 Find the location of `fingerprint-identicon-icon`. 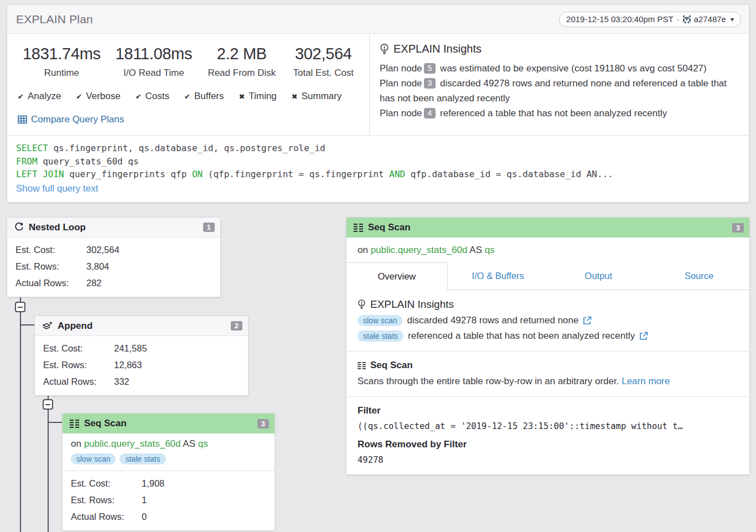

fingerprint-identicon-icon is located at coordinates (687, 19).